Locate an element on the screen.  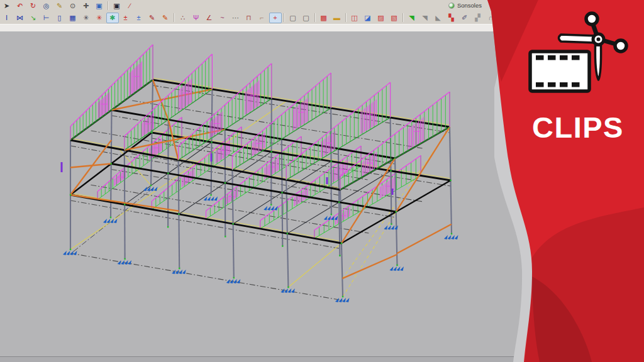
section-h-icon: H is located at coordinates (518, 18).